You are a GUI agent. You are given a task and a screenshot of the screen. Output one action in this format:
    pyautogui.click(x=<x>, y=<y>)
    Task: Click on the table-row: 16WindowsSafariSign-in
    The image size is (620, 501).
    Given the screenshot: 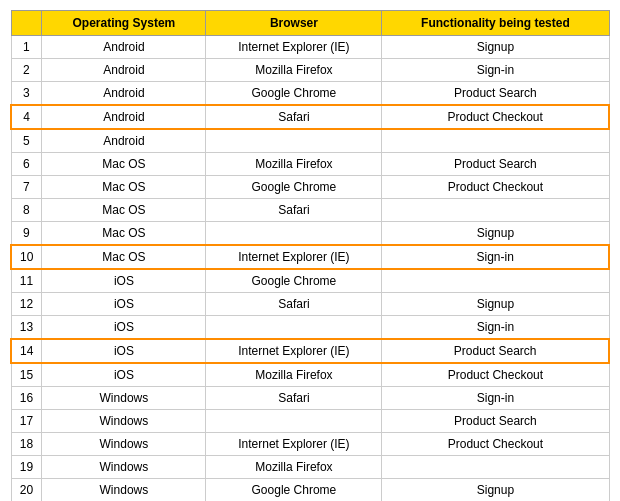 What is the action you would take?
    pyautogui.click(x=310, y=398)
    